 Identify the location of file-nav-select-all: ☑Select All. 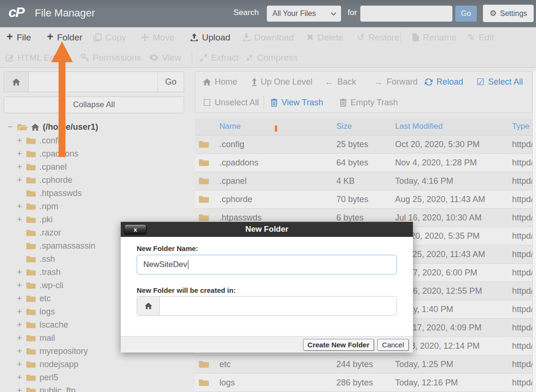
(500, 82).